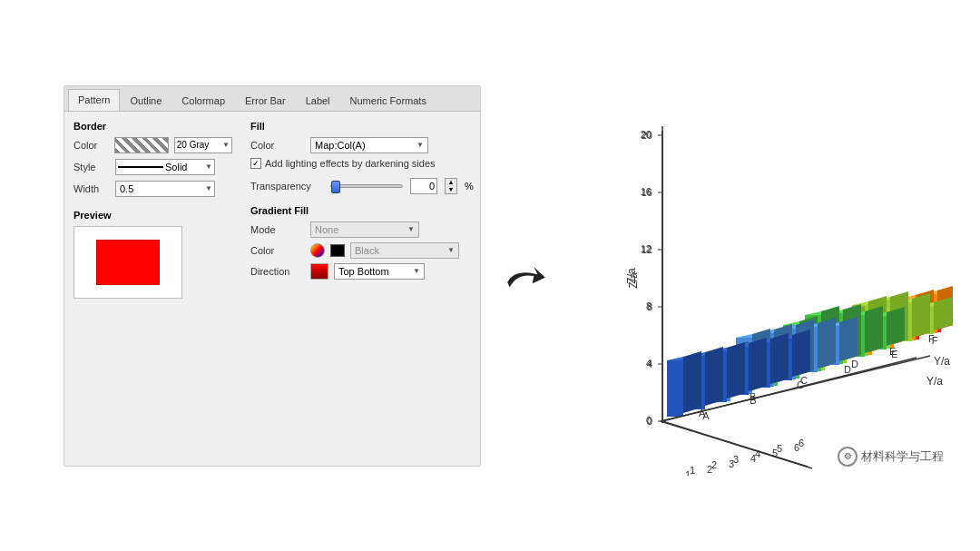 This screenshot has width=980, height=551. I want to click on lighting-checkbox-label: Add lighting effects by darkening sides, so click(350, 163).